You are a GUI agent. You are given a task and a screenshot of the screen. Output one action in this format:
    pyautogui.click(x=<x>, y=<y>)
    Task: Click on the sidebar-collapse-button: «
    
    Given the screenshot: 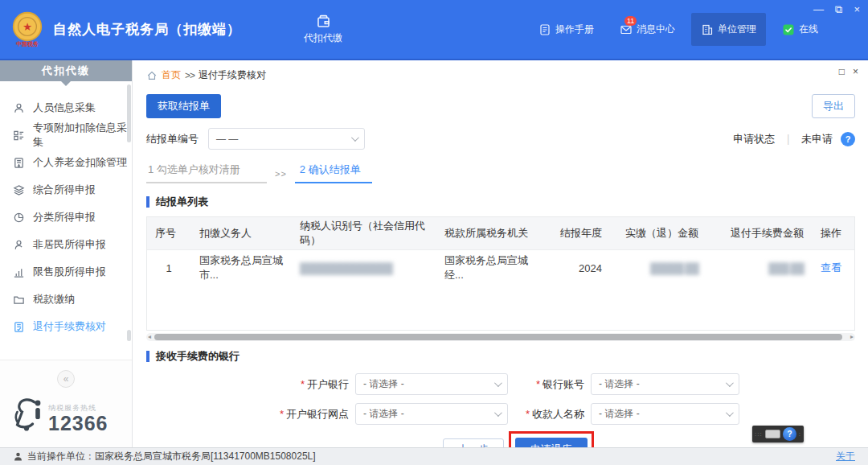 What is the action you would take?
    pyautogui.click(x=66, y=379)
    